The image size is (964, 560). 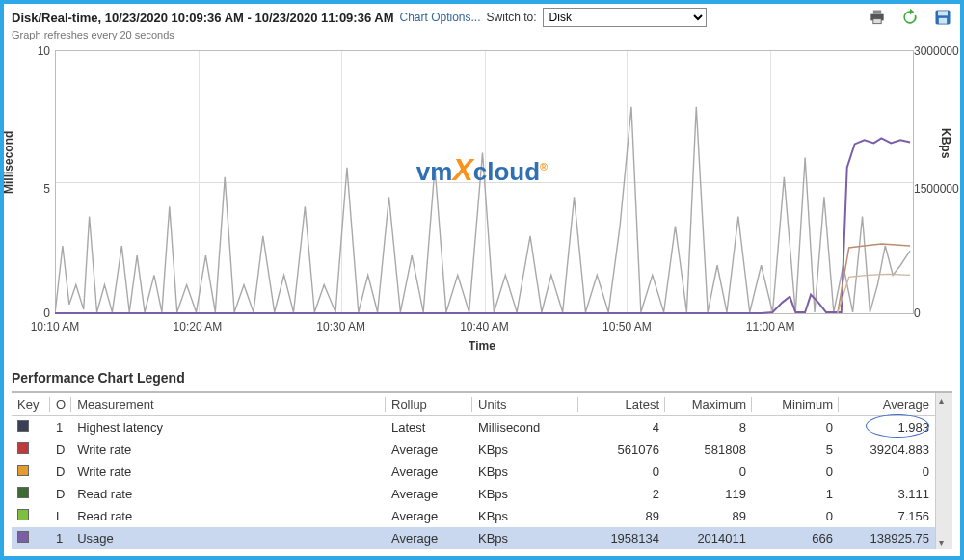 What do you see at coordinates (228, 538) in the screenshot?
I see `cell-measurement: Usage` at bounding box center [228, 538].